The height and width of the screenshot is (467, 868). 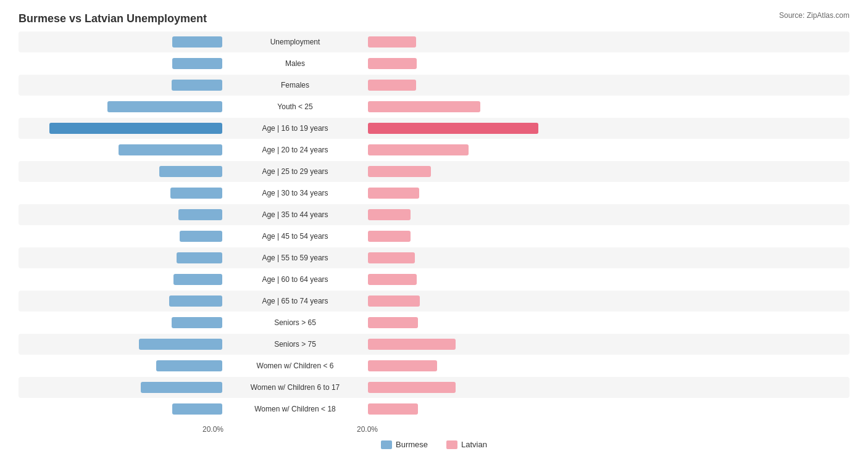 I want to click on chart-row: 4.9% Unemployment 4.7%, so click(x=434, y=42).